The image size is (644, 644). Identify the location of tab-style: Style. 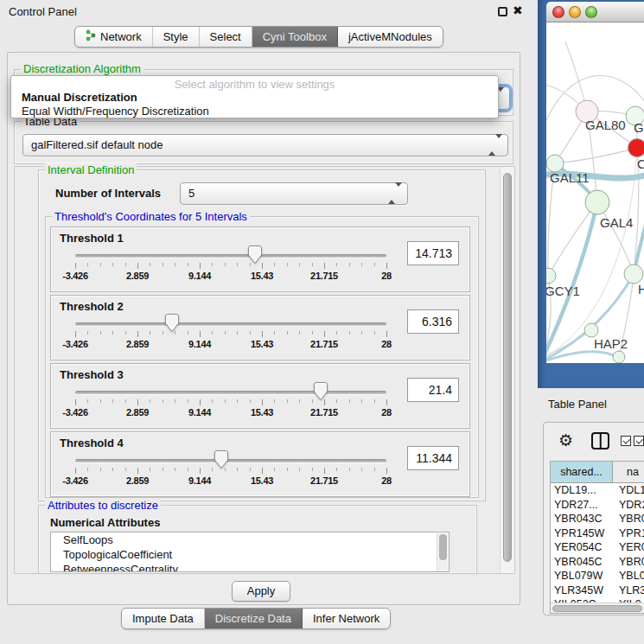
(176, 36).